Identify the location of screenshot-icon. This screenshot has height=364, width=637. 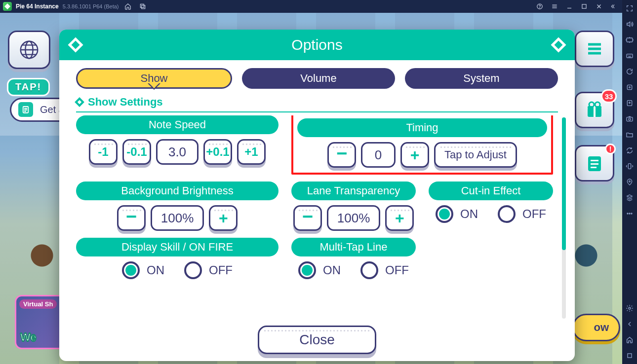
(630, 119).